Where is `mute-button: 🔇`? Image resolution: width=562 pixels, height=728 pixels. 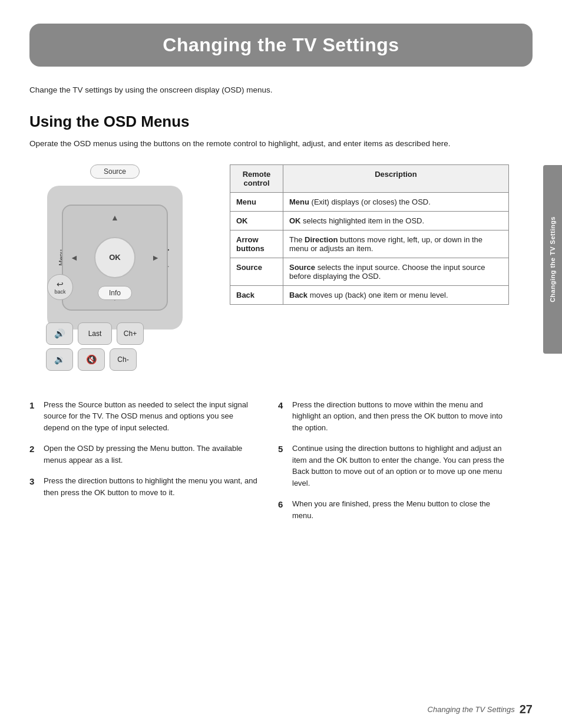 mute-button: 🔇 is located at coordinates (91, 360).